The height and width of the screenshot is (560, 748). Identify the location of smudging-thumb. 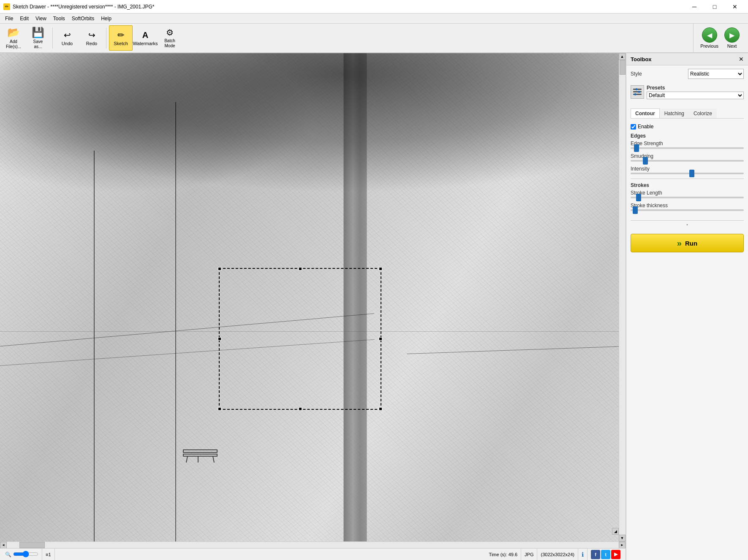
(645, 161).